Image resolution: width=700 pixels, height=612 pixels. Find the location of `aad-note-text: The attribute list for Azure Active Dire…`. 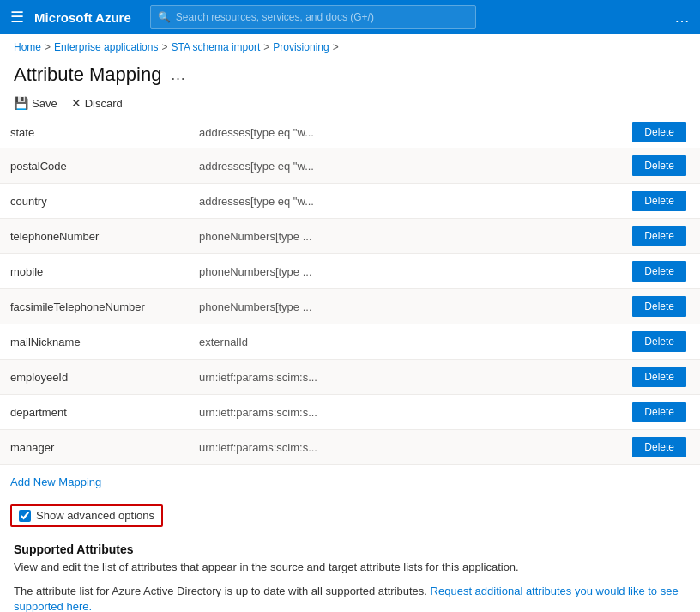

aad-note-text: The attribute list for Azure Active Dire… is located at coordinates (220, 591).